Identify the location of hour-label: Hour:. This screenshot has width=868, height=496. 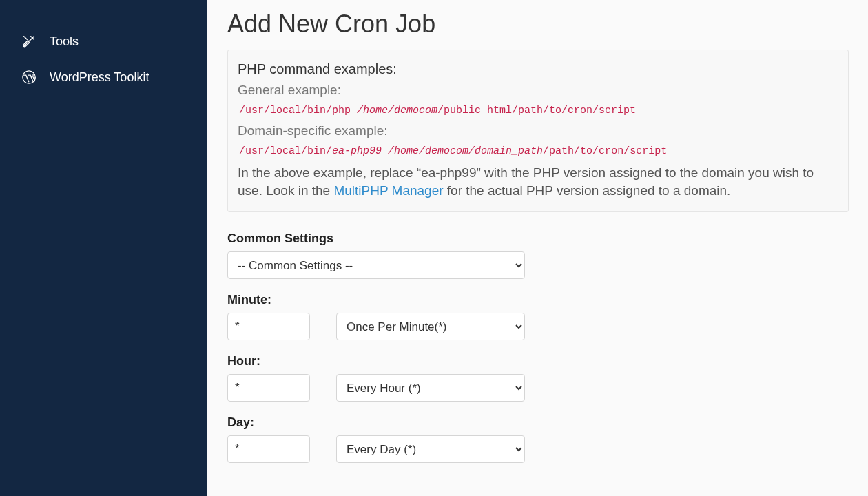
(538, 361).